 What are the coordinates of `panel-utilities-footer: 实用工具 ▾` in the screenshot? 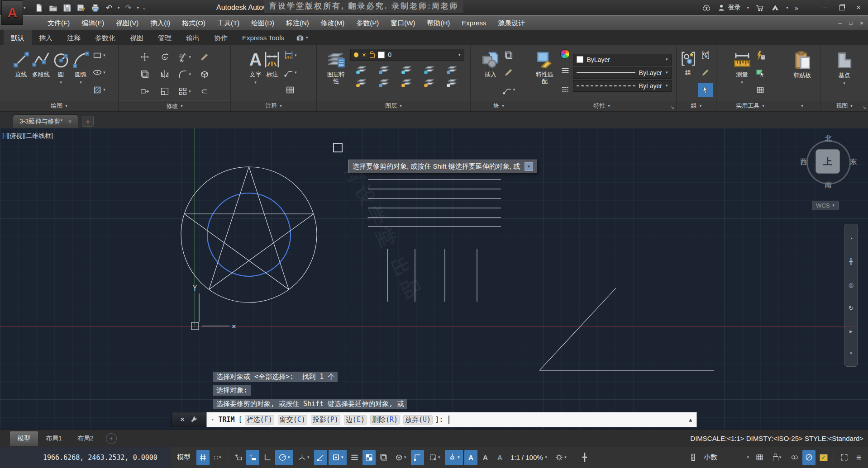 It's located at (750, 106).